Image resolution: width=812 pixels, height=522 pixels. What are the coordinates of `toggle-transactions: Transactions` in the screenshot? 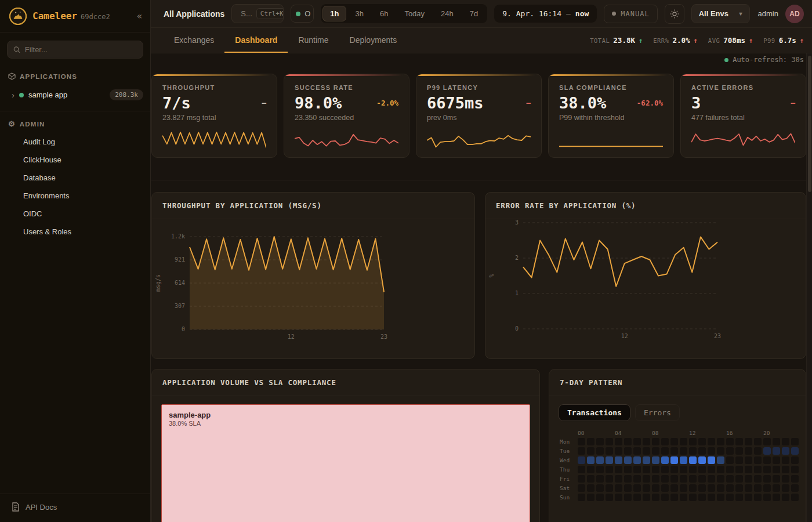 It's located at (594, 413).